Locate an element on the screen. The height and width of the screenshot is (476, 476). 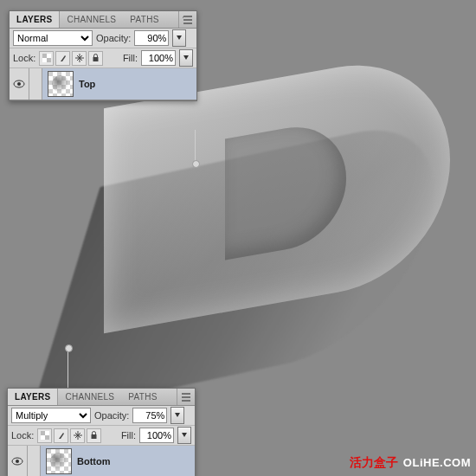
layer-row: Bottom is located at coordinates (101, 460).